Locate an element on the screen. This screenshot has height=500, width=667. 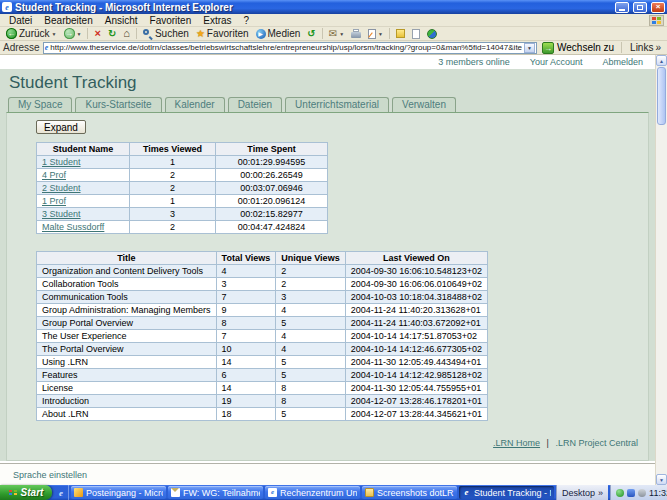
menu-item: Extras is located at coordinates (217, 20).